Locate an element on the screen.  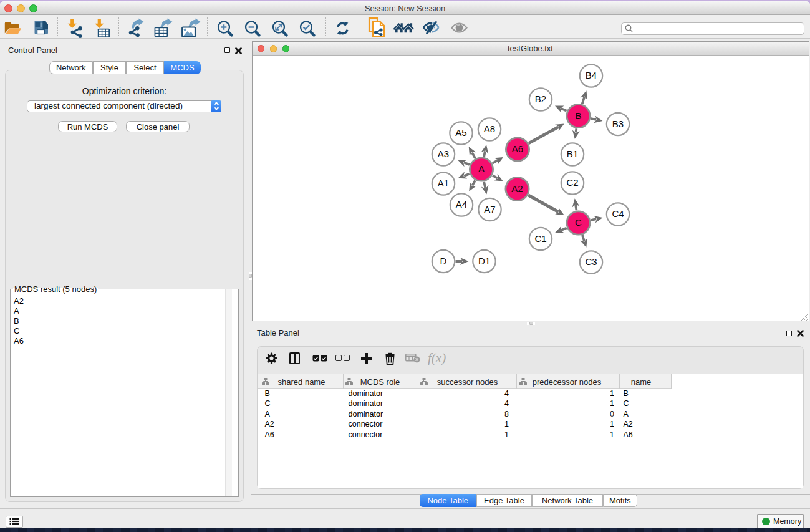
svg-text: D1 is located at coordinates (484, 261).